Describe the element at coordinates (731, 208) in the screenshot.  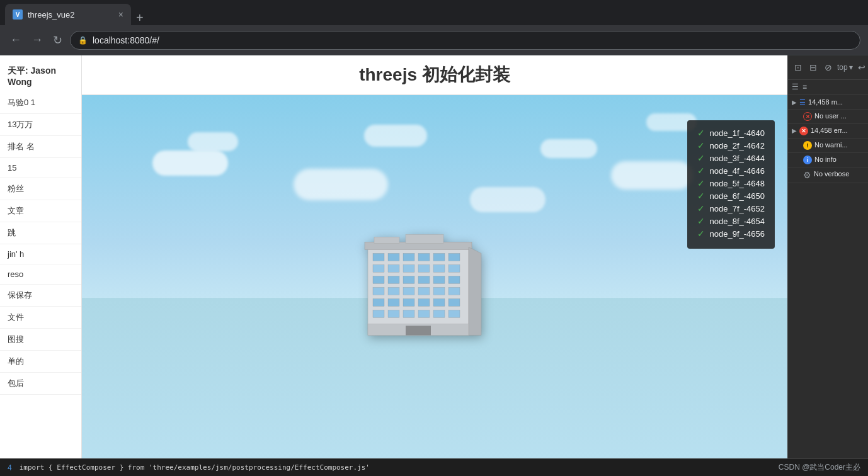
I see `node-item-7: ✓ node_7f_-4652` at that location.